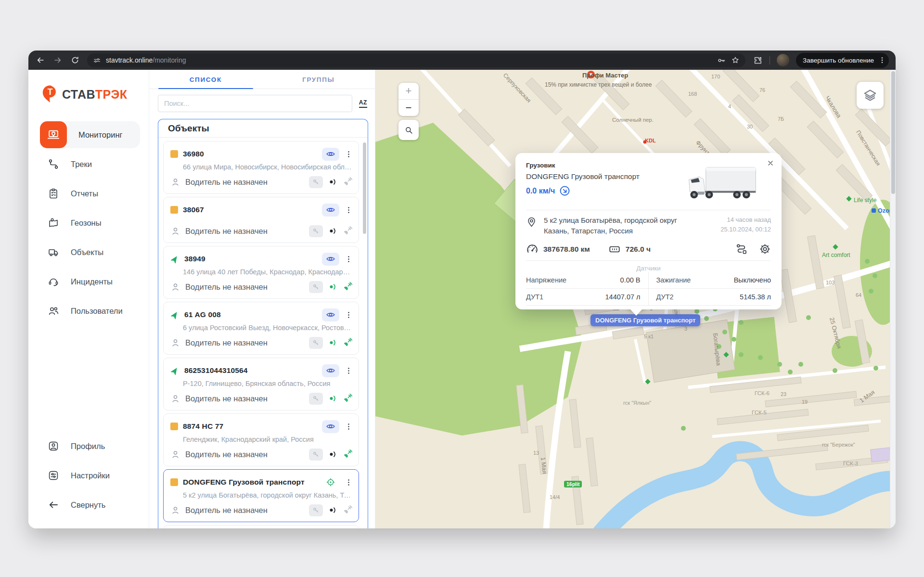  I want to click on vehicle-address: Р-120, Глинищево, Брянская область, Росс…, so click(268, 384).